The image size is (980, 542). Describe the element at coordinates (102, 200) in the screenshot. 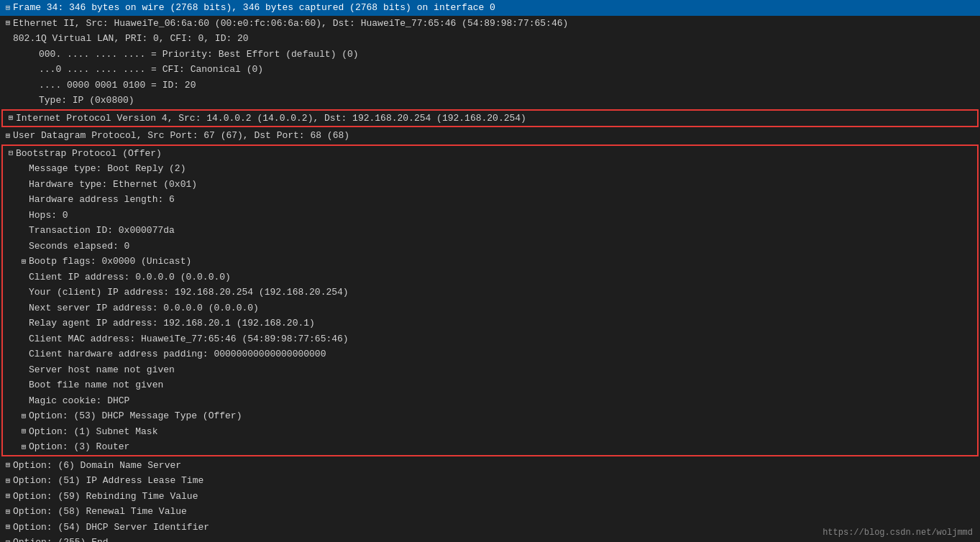

I see `hw-addr-len-text: Hardware address length: 6` at that location.